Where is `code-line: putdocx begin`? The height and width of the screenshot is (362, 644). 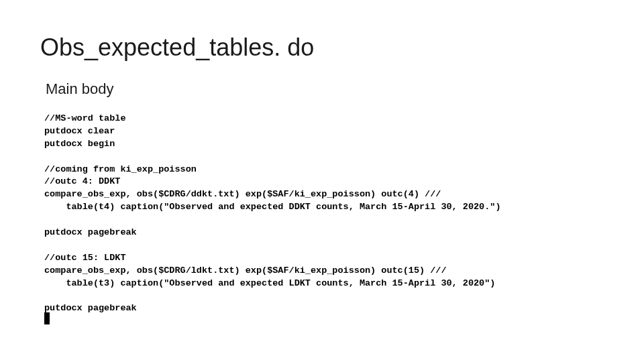 code-line: putdocx begin is located at coordinates (79, 143).